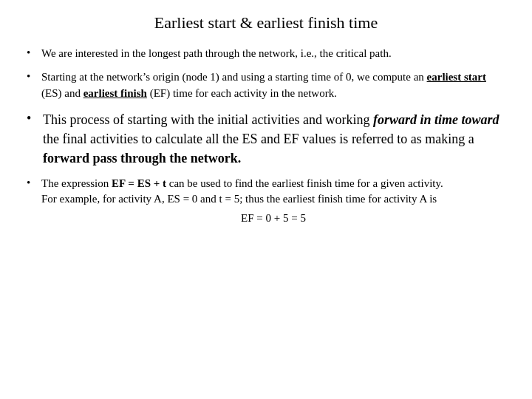  I want to click on bullet-text-2: Starting at the network’s origin (node 1…, so click(273, 86).